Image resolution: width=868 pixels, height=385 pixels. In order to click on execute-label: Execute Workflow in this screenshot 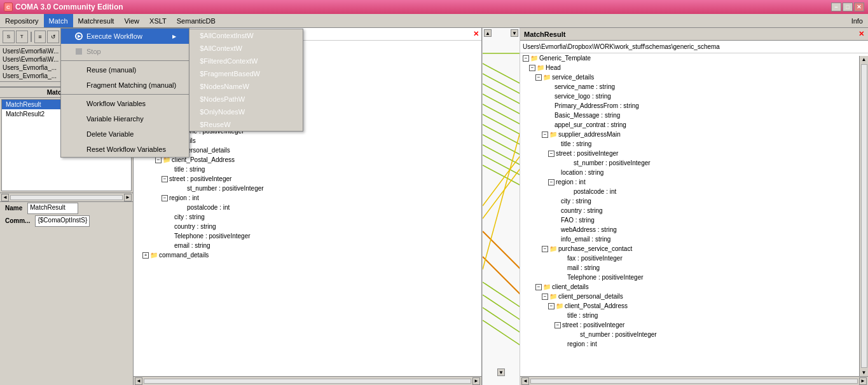, I will do `click(114, 36)`.